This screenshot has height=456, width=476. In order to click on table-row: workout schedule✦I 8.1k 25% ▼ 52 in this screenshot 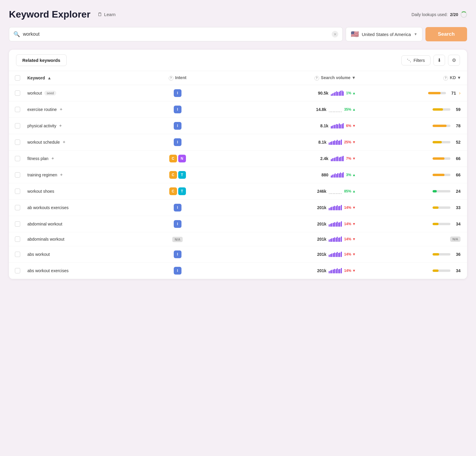, I will do `click(238, 142)`.